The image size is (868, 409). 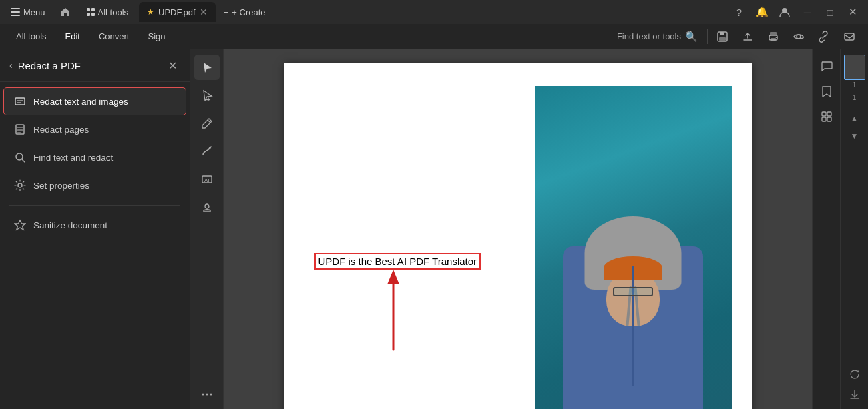 I want to click on tab-close-icon: ✕, so click(x=204, y=12).